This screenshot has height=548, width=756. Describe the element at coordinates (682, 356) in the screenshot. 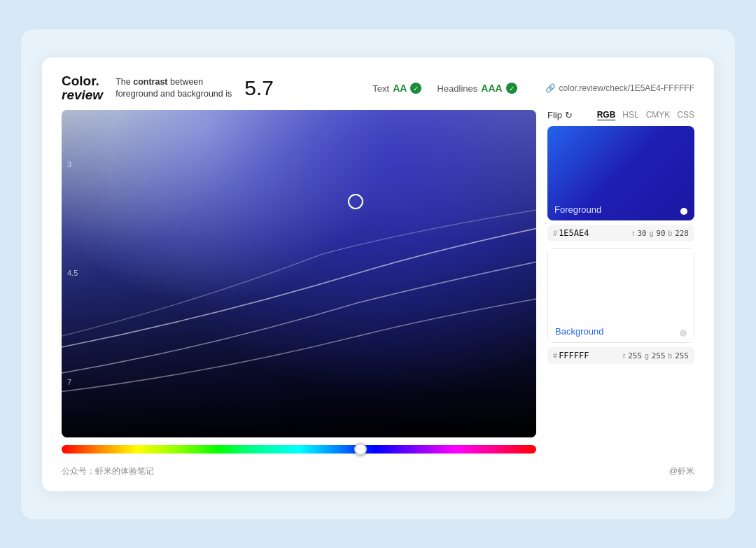

I see `background-b: 255` at that location.